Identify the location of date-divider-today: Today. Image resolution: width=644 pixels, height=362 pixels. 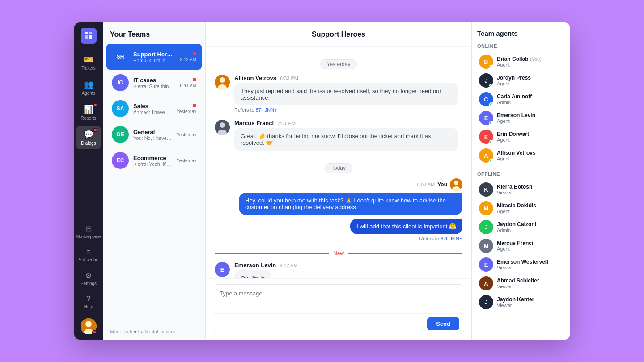
(339, 168).